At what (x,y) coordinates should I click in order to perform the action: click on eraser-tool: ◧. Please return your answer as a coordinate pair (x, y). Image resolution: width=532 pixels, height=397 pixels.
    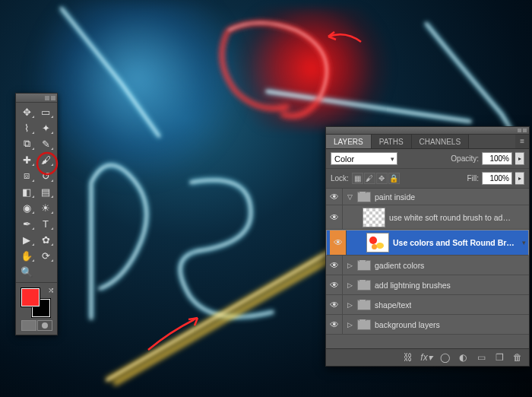
    Looking at the image, I should click on (27, 192).